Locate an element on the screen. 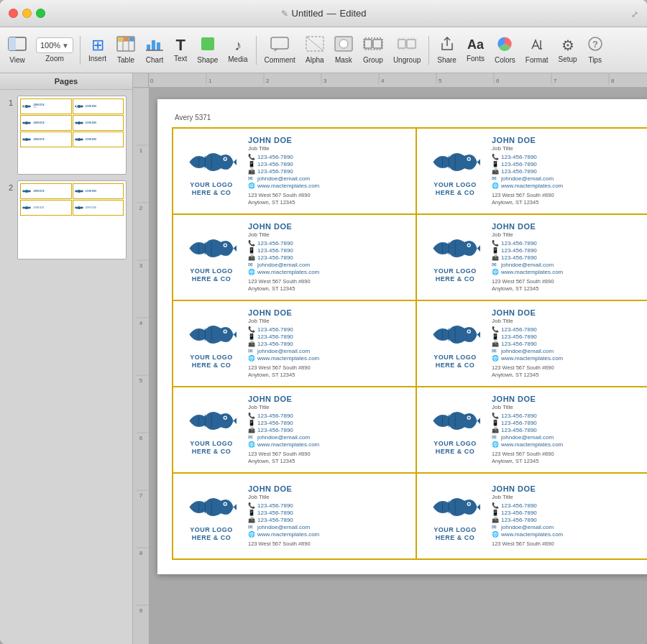  fax-icon-8: 📠 is located at coordinates (495, 430).